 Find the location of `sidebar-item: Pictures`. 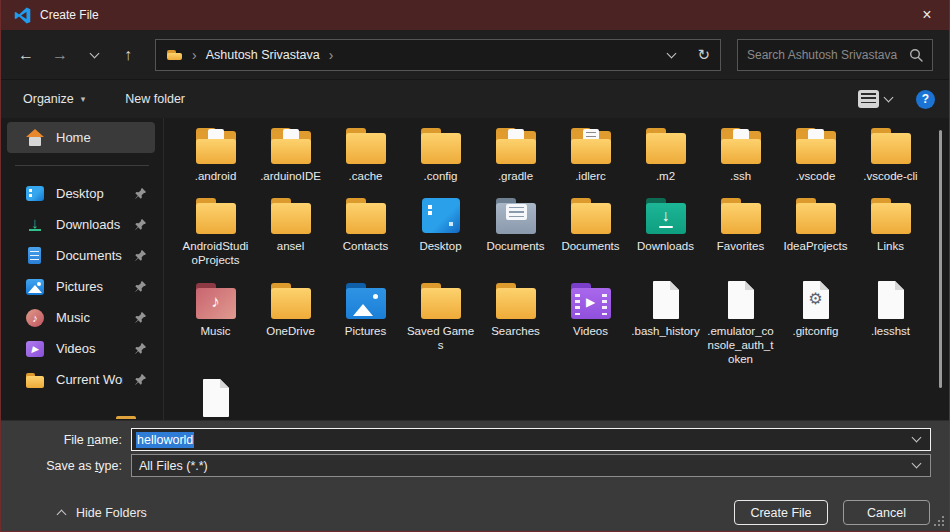

sidebar-item: Pictures is located at coordinates (81, 286).